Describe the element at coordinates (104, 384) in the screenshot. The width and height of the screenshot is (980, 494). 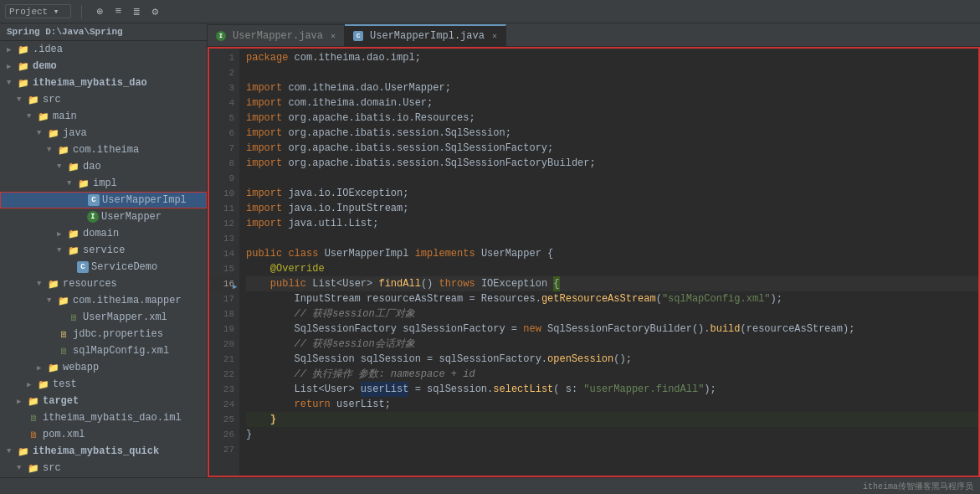
I see `tree-item-test: 📁 test` at that location.